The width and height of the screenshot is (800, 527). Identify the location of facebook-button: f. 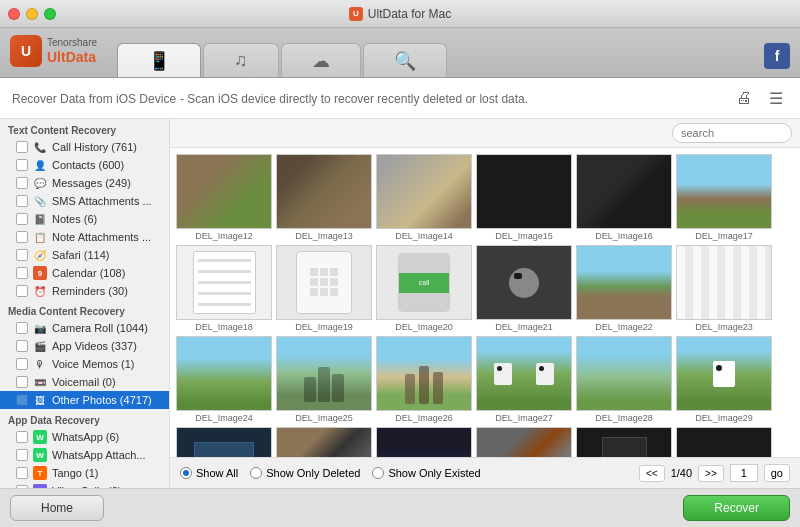
(777, 56).